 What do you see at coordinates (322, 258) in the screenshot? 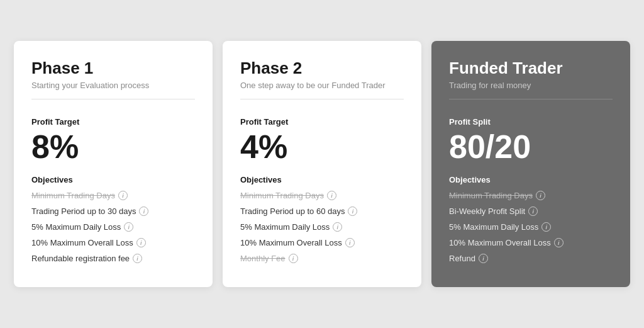
I see `phase2-objective-4: Monthly Feei` at bounding box center [322, 258].